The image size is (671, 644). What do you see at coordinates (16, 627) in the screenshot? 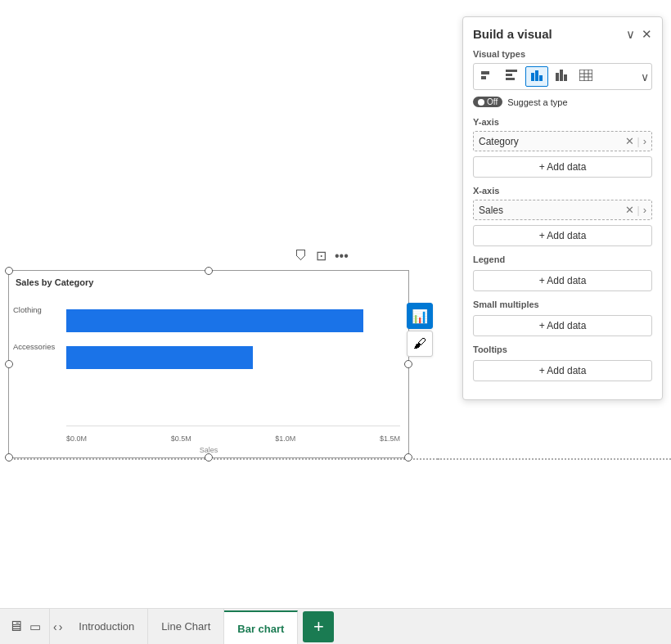
I see `desktop-view-button: 🖥` at bounding box center [16, 627].